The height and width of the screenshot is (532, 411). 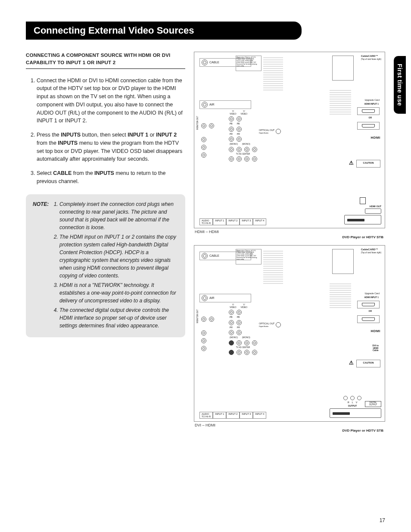 What do you see at coordinates (111, 147) in the screenshot?
I see `step-2: Press the INPUTS button, then select INP…` at bounding box center [111, 147].